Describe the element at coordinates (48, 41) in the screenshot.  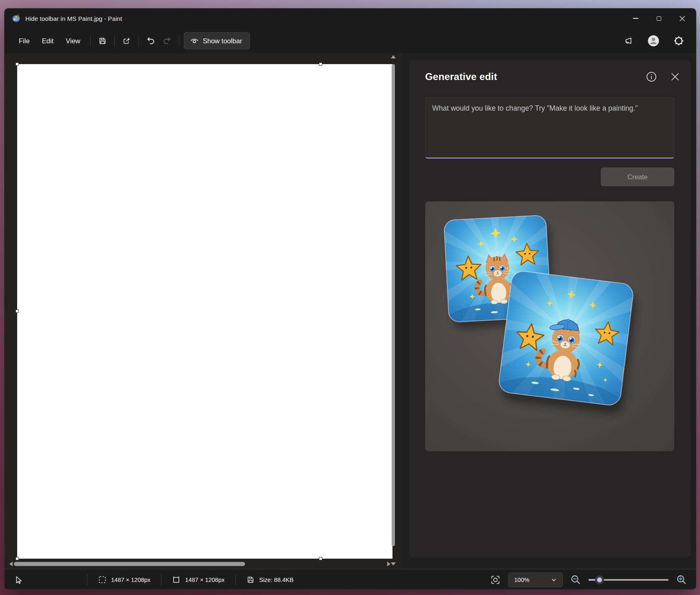
I see `menu-edit: Edit` at that location.